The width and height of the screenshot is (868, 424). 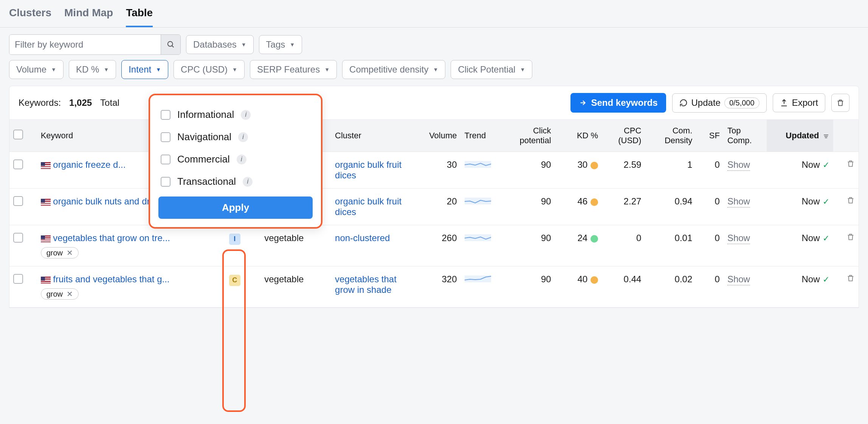 I want to click on keyword-link: fruits and vegetables that g..., so click(x=111, y=279).